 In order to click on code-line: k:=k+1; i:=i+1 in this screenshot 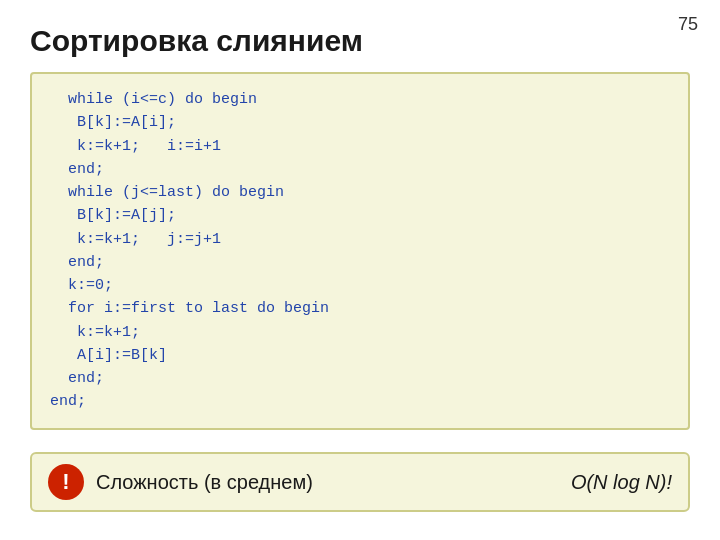, I will do `click(360, 146)`.